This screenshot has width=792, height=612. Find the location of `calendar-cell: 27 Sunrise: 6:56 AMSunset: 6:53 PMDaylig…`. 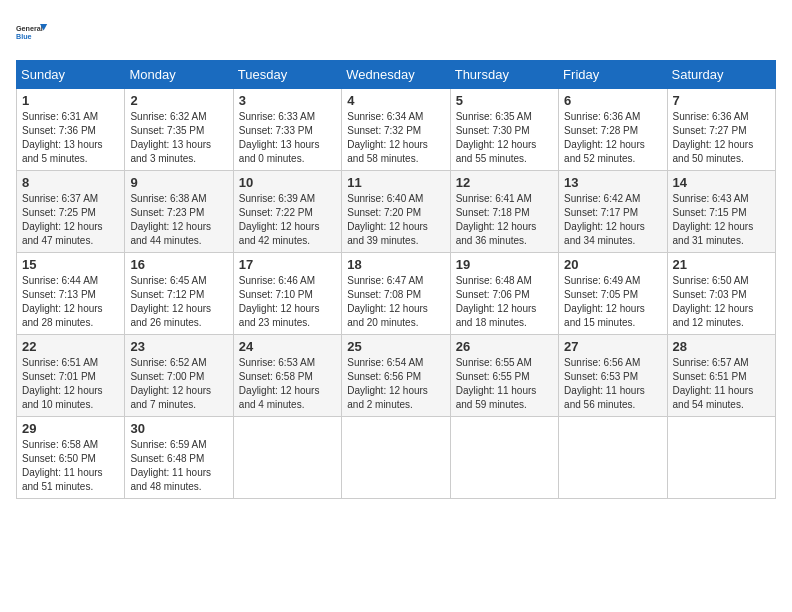

calendar-cell: 27 Sunrise: 6:56 AMSunset: 6:53 PMDaylig… is located at coordinates (613, 376).